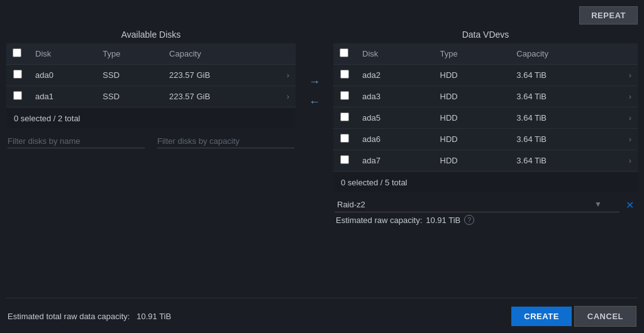  What do you see at coordinates (443, 220) in the screenshot?
I see `right-estimated-value: 10.91 TiB` at bounding box center [443, 220].